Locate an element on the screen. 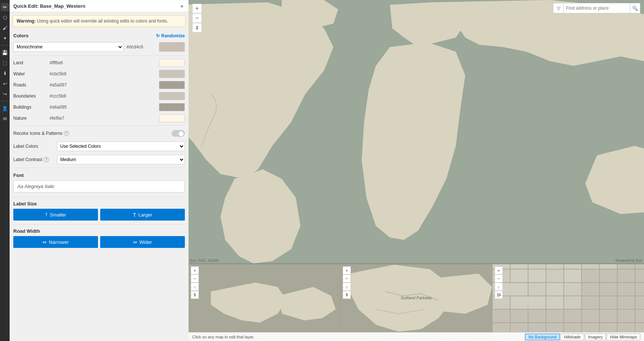 This screenshot has height=341, width=644. click-hint-text: Click on any map to edit that layer. is located at coordinates (223, 337).